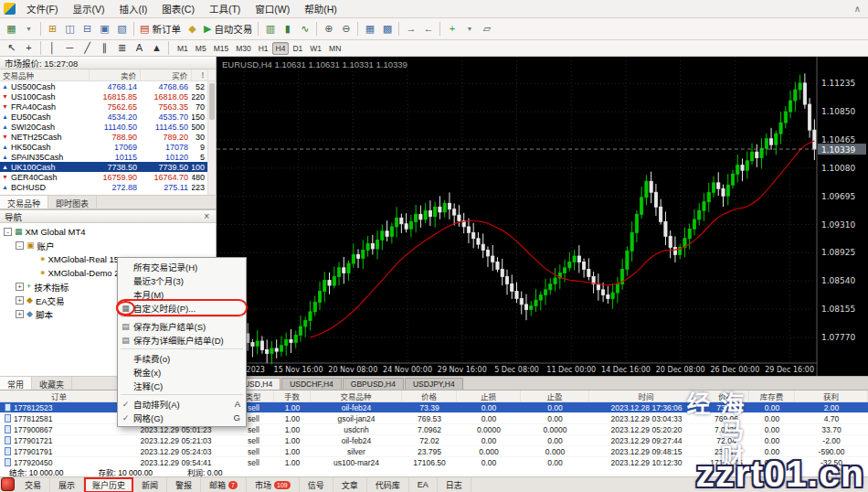  Describe the element at coordinates (68, 485) in the screenshot. I see `tab-exposure: 展示` at that location.